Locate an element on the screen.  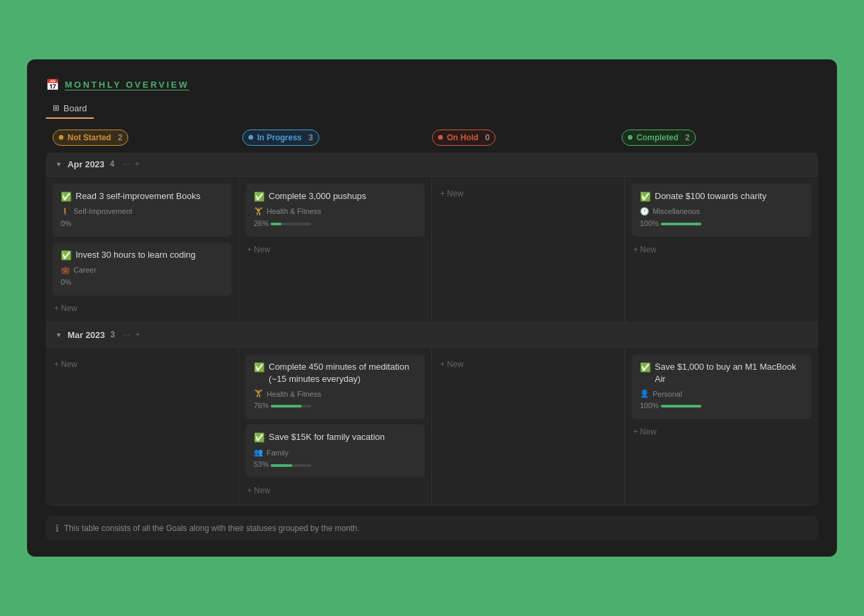
card-tag-donate: 🕐 Miscellaneous is located at coordinates (722, 212).